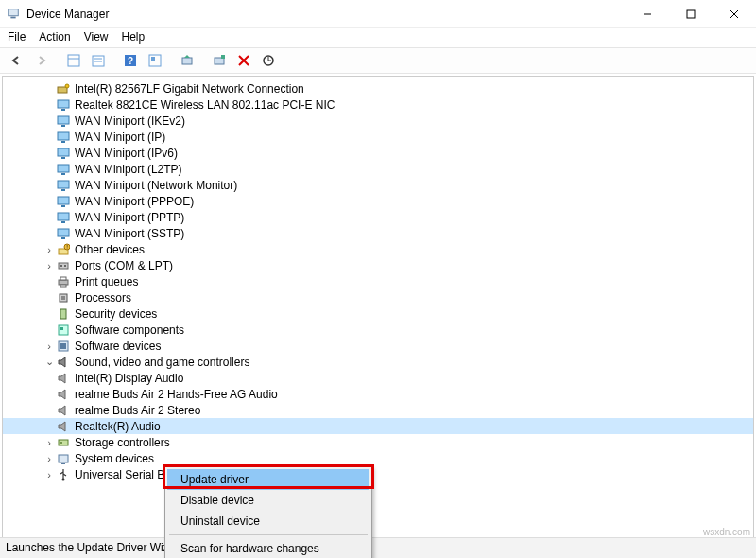  I want to click on collapse-icon: ⌄, so click(49, 361).